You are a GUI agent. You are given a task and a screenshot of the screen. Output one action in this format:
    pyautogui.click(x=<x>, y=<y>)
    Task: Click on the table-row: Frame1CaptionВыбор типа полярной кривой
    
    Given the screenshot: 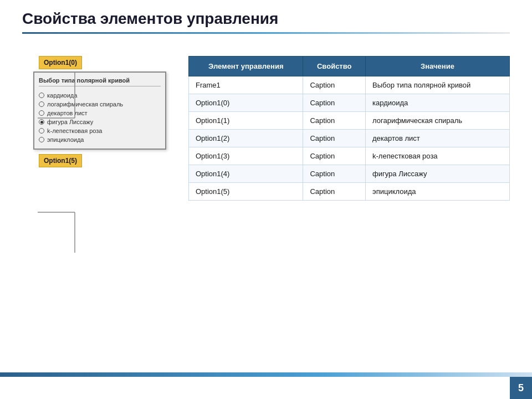 What is the action you would take?
    pyautogui.click(x=349, y=85)
    